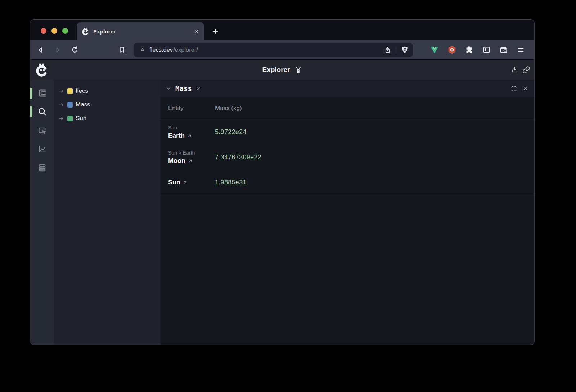 This screenshot has width=576, height=392. What do you see at coordinates (41, 50) in the screenshot?
I see `back-button` at bounding box center [41, 50].